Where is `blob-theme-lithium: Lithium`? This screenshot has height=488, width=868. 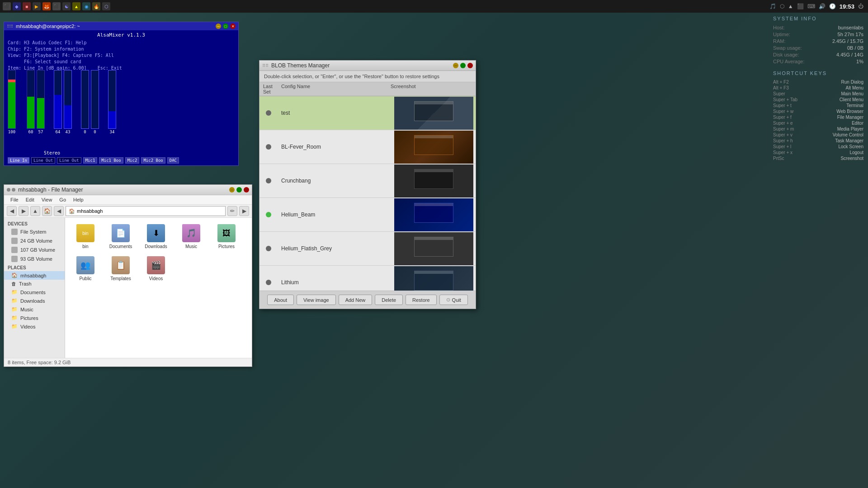
blob-theme-lithium: Lithium is located at coordinates (368, 278).